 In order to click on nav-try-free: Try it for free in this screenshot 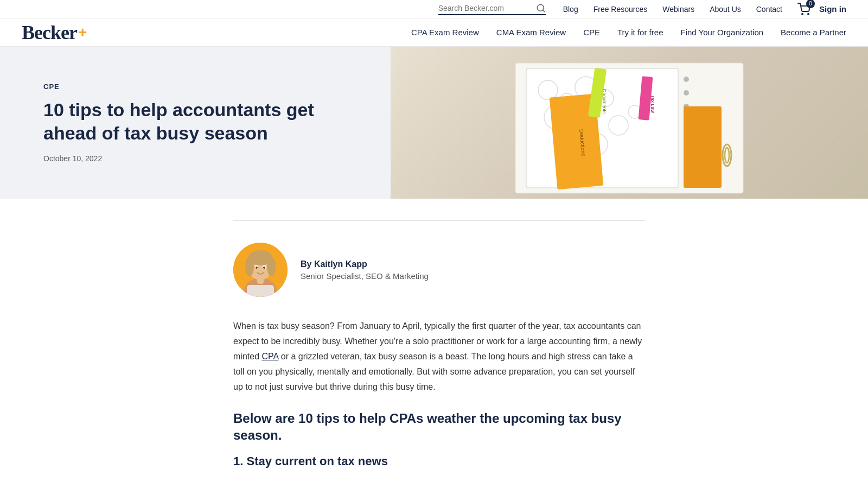, I will do `click(640, 33)`.